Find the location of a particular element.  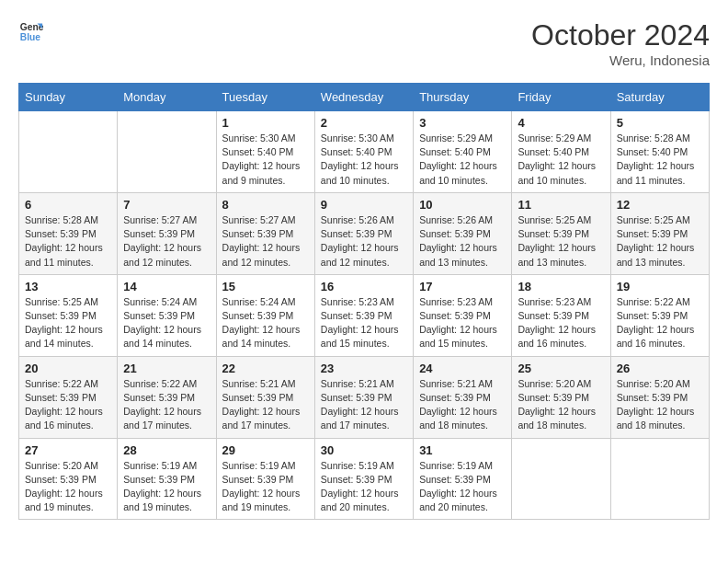

calendar-cell: 18Sunrise: 5:23 AM Sunset: 5:39 PM Dayli… is located at coordinates (561, 315).